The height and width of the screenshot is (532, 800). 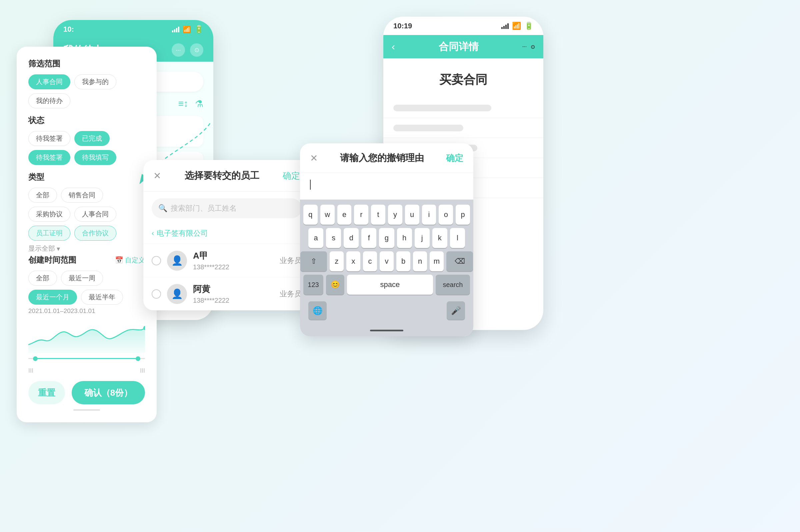 I want to click on company-name: 电子签有限公司, so click(x=183, y=233).